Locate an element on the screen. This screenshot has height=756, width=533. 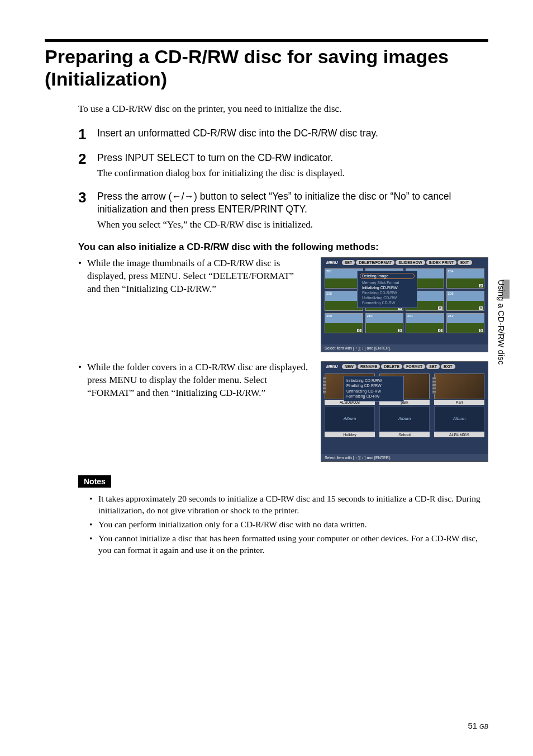
step-instruction: Press INPUT SELECT to turn on the CD-RW … is located at coordinates (293, 158).